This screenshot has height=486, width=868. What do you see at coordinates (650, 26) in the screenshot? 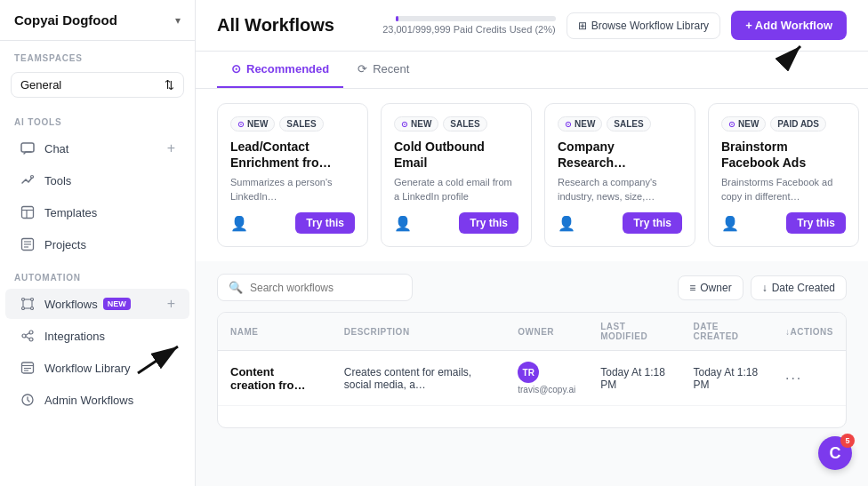
I see `browse-library-label: Browse Workflow Library` at bounding box center [650, 26].